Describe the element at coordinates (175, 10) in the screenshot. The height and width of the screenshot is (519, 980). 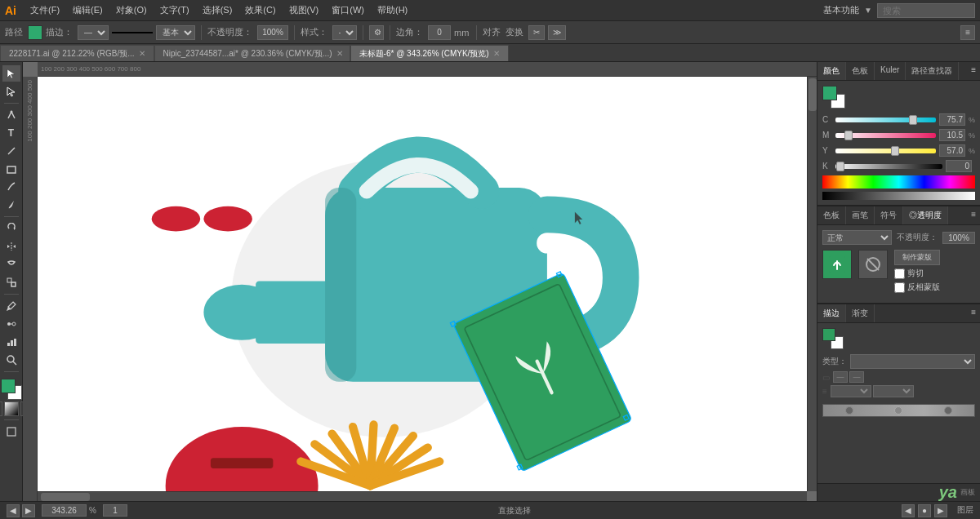
I see `menu-text: 文字(T)` at that location.